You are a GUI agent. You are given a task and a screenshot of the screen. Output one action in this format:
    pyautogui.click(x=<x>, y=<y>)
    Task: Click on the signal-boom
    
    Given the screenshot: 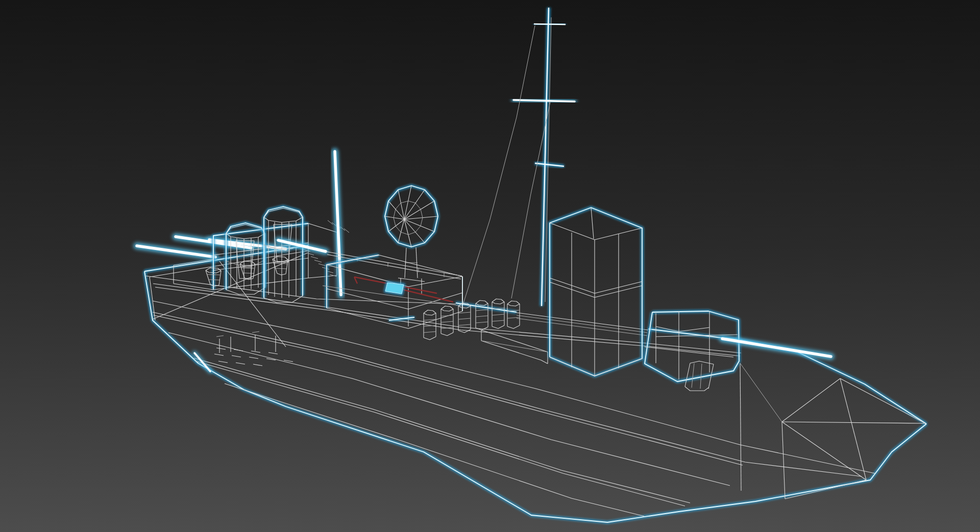 What is the action you would take?
    pyautogui.click(x=370, y=260)
    